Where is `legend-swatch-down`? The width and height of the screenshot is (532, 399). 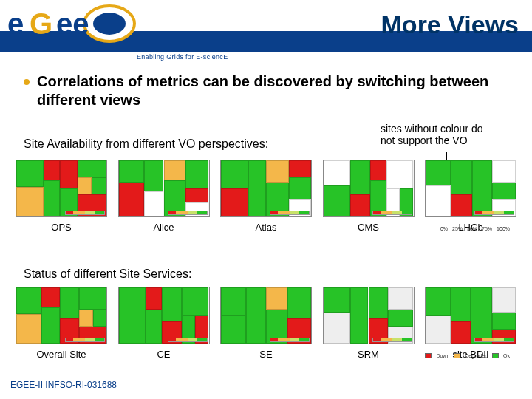 legend-swatch-down is located at coordinates (429, 356).